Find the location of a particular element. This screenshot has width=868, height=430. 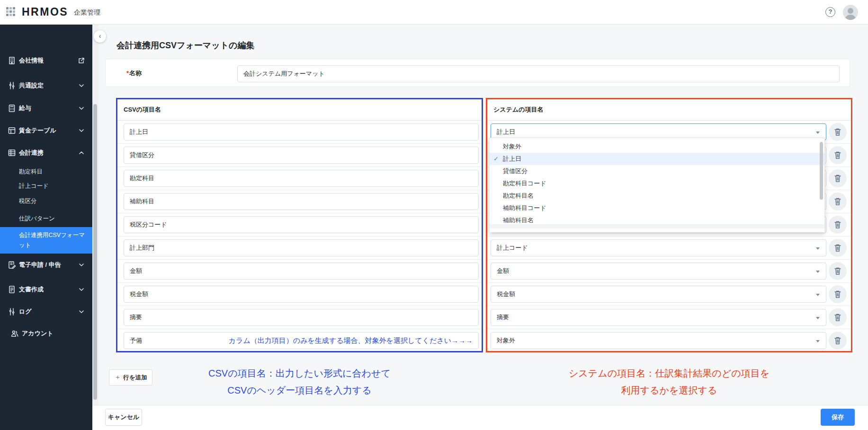

required-asterisk: * is located at coordinates (128, 73).